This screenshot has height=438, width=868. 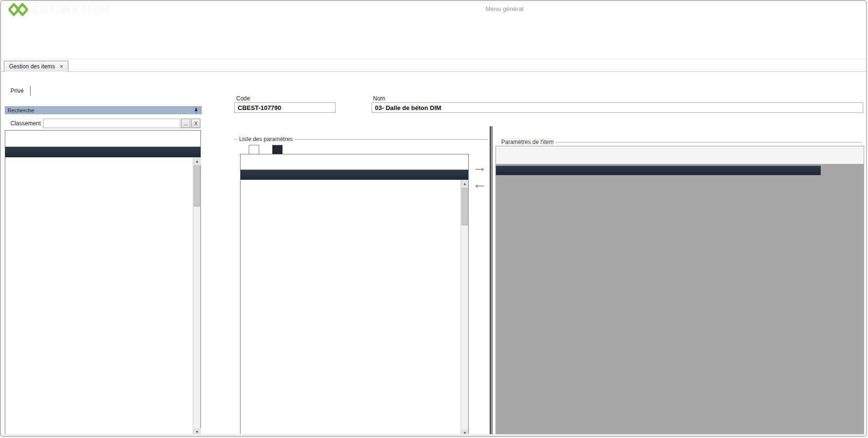 I want to click on tab-systeme, so click(x=254, y=149).